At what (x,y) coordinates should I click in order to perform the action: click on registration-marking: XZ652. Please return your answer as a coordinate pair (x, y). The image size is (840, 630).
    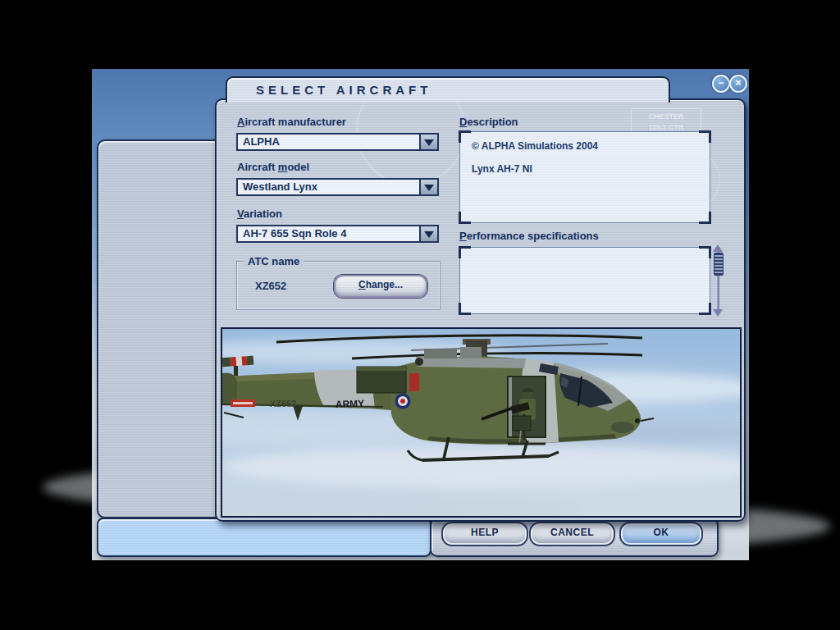
    Looking at the image, I should click on (284, 404).